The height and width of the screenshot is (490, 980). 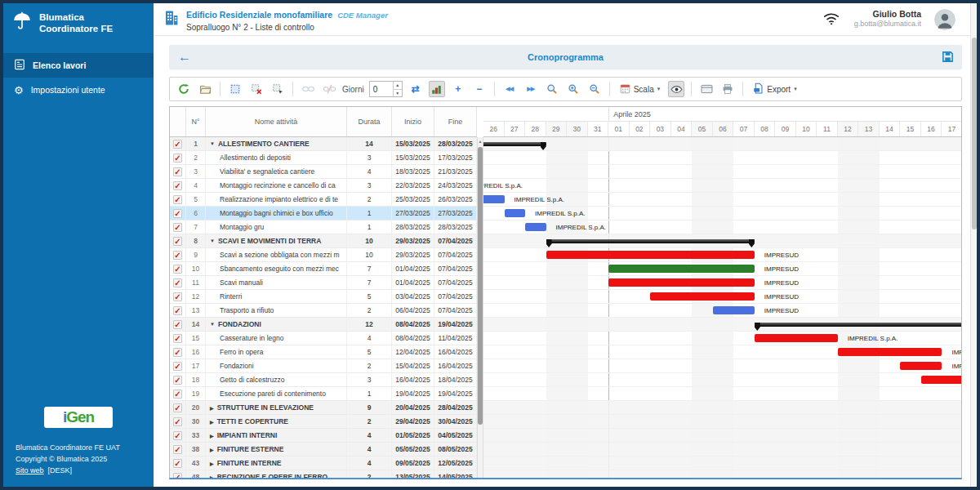 What do you see at coordinates (381, 89) in the screenshot?
I see `giorni-input` at bounding box center [381, 89].